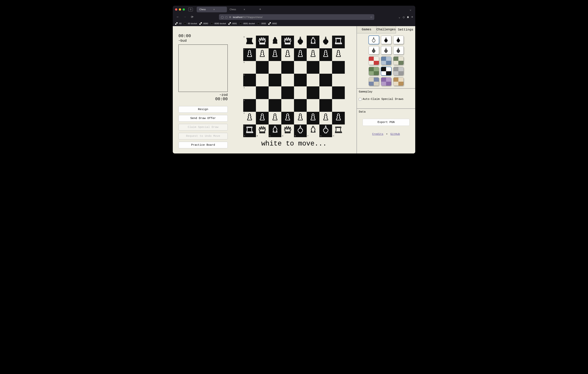 This screenshot has width=588, height=374. What do you see at coordinates (203, 68) in the screenshot?
I see `move-list` at bounding box center [203, 68].